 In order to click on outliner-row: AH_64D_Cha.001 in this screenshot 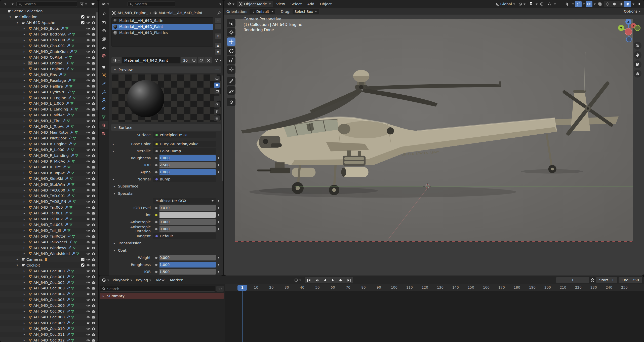, I will do `click(49, 46)`.